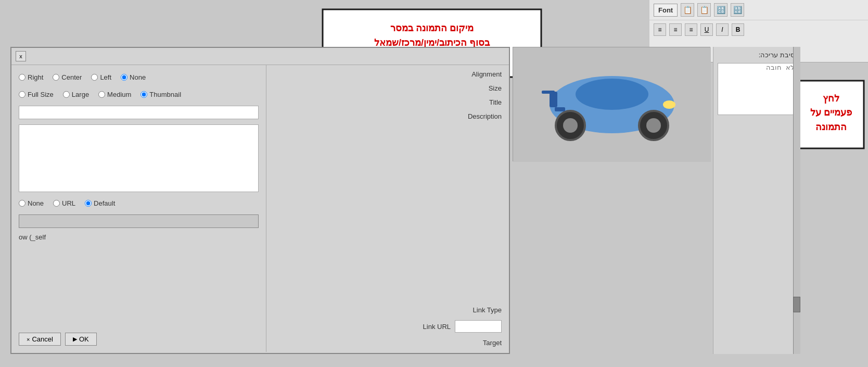 The image size is (868, 367). I want to click on url-input, so click(138, 221).